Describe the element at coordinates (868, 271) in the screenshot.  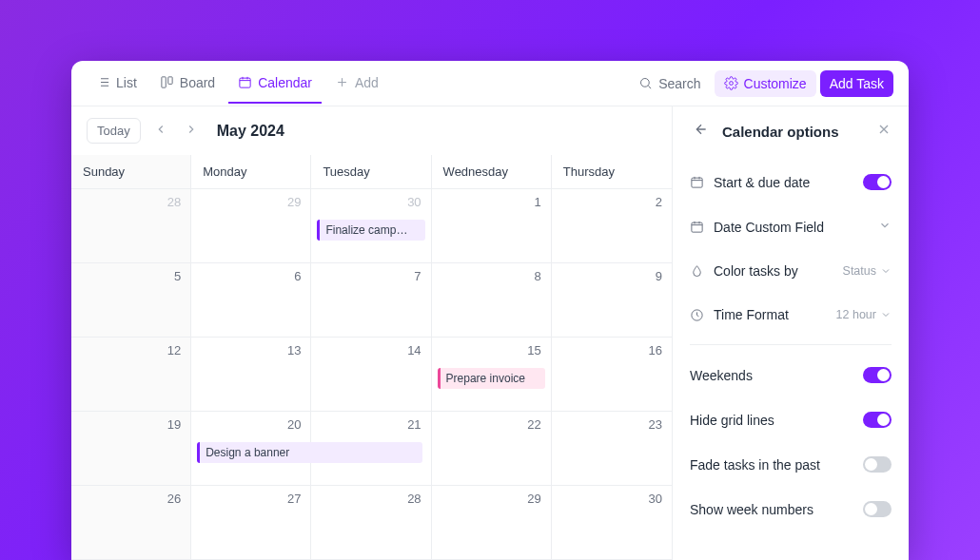
I see `option-value: Status` at that location.